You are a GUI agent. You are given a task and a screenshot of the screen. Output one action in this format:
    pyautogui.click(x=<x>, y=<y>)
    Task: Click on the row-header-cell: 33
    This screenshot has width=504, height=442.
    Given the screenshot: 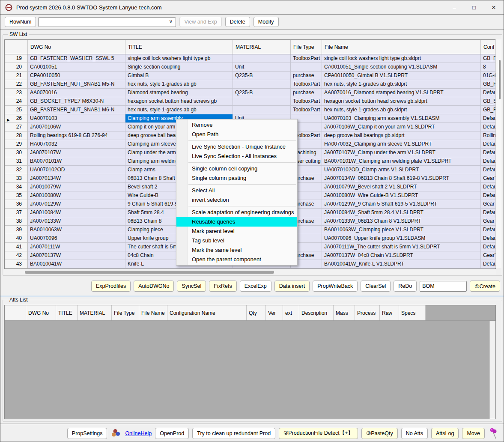 What is the action you would take?
    pyautogui.click(x=16, y=179)
    